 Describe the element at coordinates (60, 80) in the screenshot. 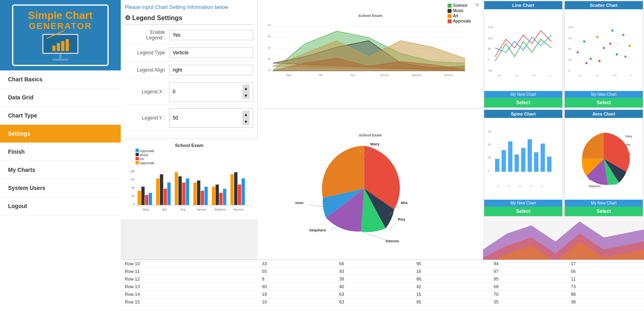

I see `sidebar-item-chart-basics: Chart Basics` at that location.